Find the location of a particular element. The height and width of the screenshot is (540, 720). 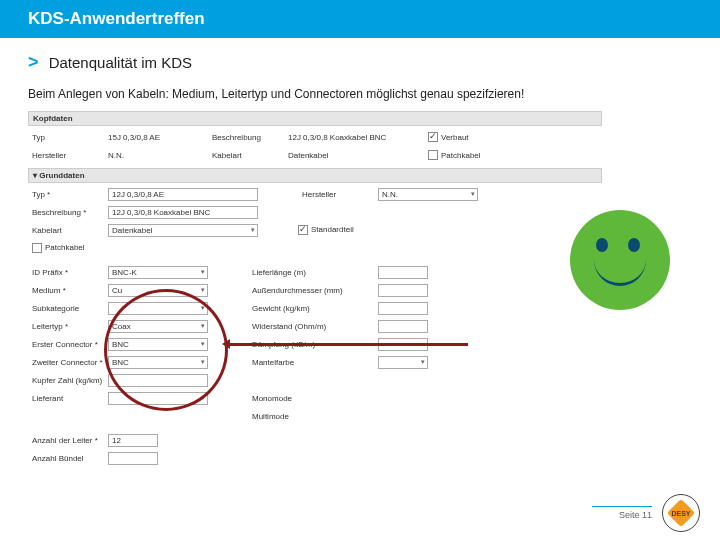

section-description: Beim Anlegen von Kabeln: Medium, Leitert… is located at coordinates (360, 94).